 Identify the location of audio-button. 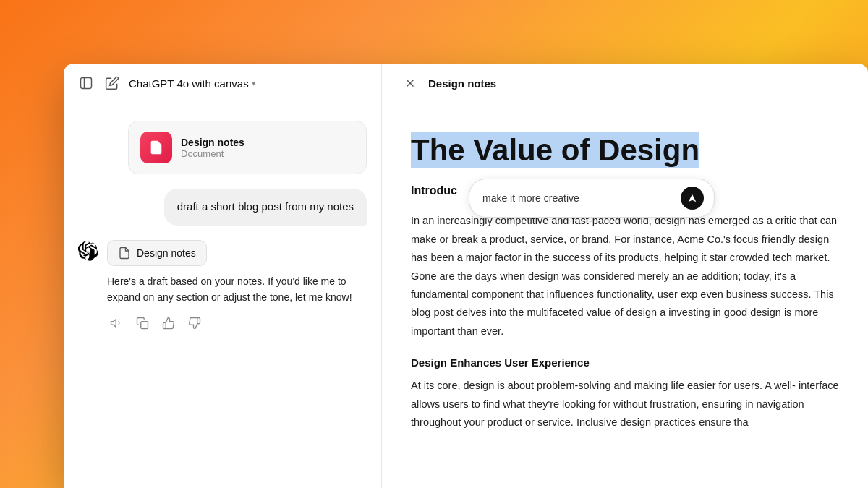
(116, 323).